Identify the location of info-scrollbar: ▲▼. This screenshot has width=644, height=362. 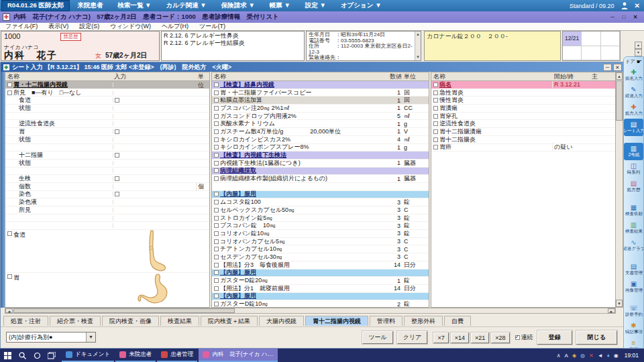
(417, 46).